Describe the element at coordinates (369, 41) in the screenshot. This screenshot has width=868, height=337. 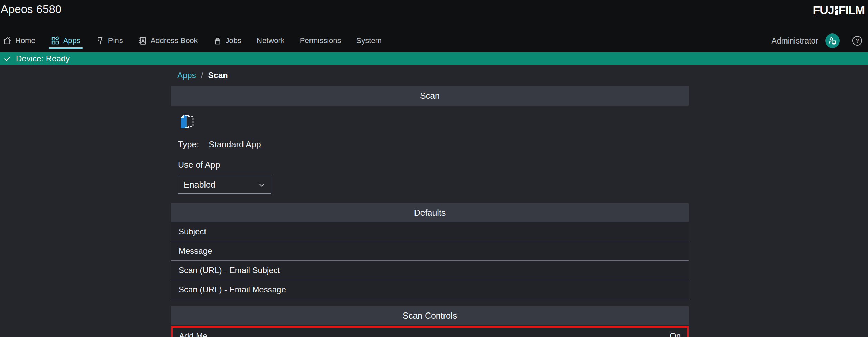
I see `nav-item-system: System` at that location.